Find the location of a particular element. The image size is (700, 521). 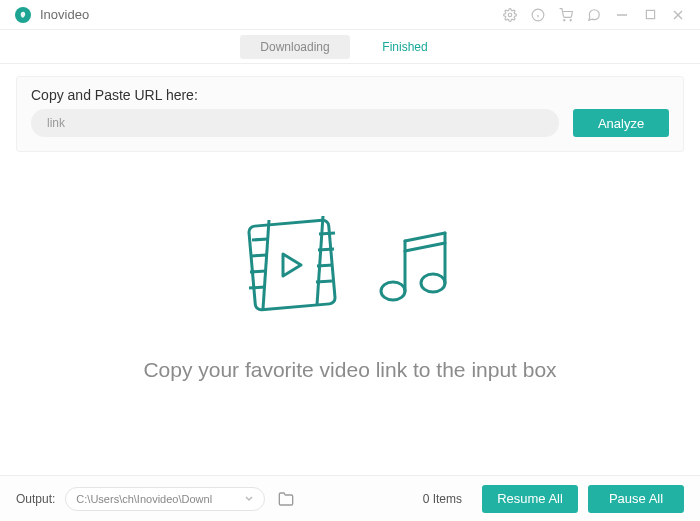

items-count: 0 Items is located at coordinates (442, 499).